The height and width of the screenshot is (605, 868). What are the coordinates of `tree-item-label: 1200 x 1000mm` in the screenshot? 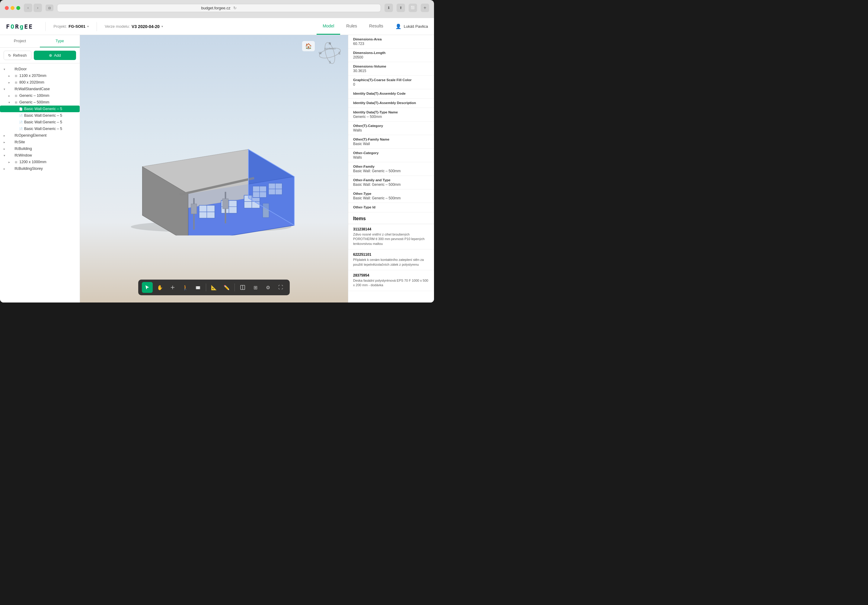 It's located at (33, 162).